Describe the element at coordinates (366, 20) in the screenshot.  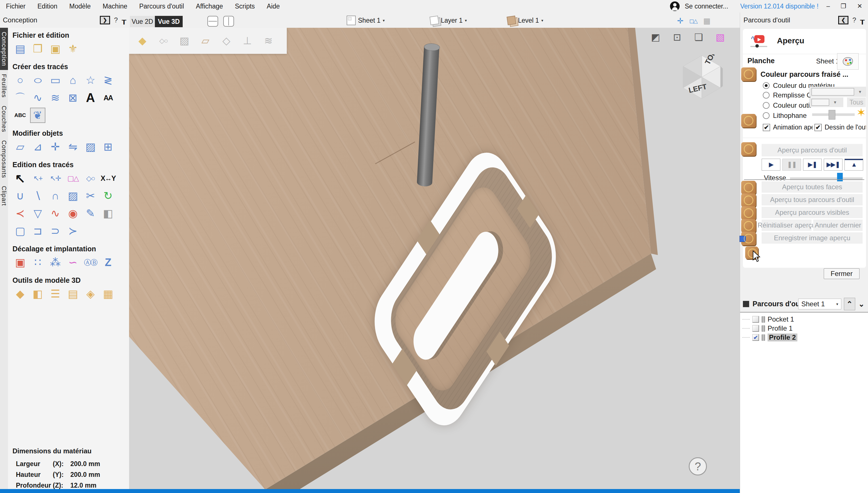
I see `sheet-dropdown: Sheet 1▾` at that location.